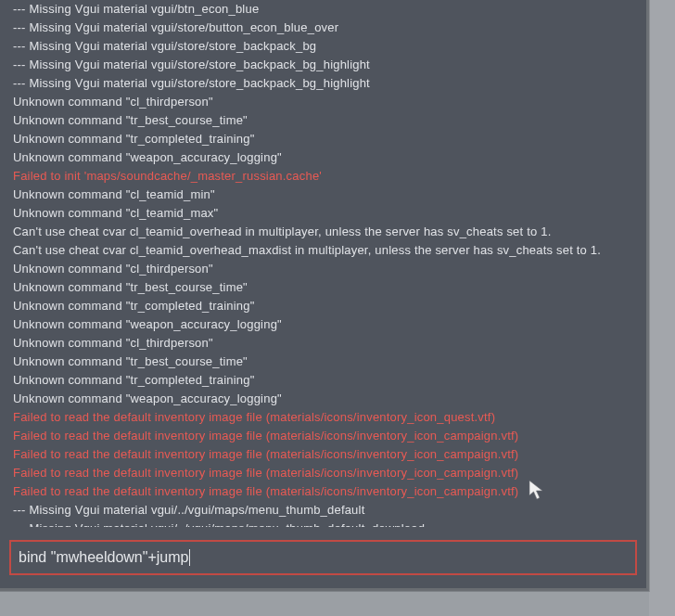  I want to click on console-log-line: Can't use cheat cvar cl_teamid_overhead …, so click(323, 232).